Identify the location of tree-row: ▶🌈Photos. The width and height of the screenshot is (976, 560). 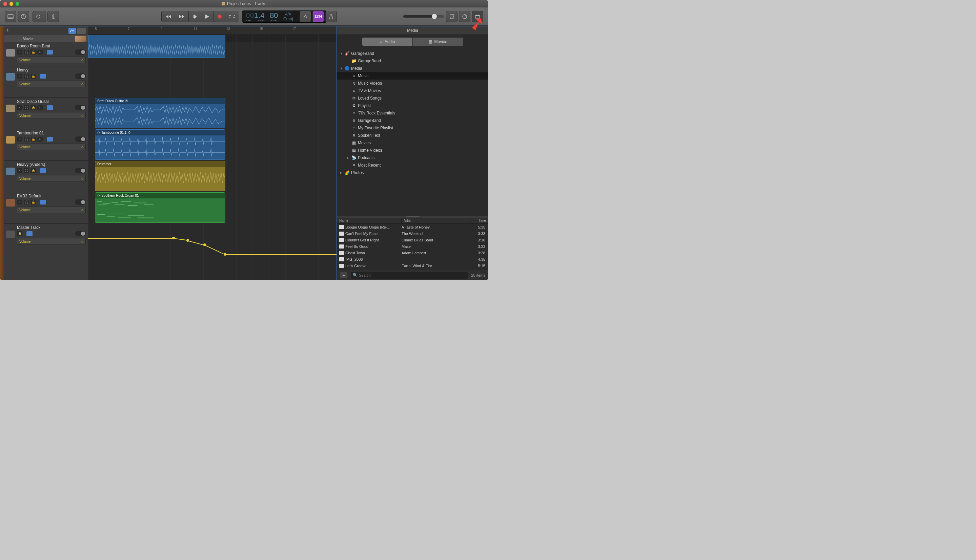
(413, 173).